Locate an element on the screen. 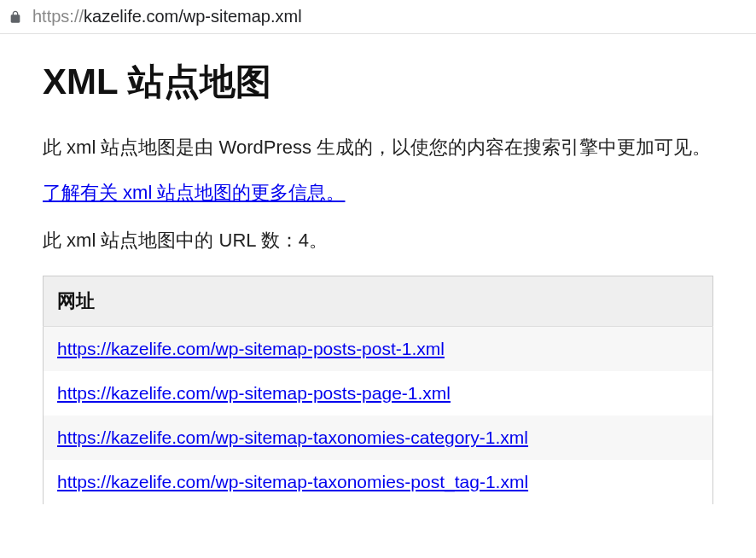 This screenshot has height=558, width=756. intro-text: 此 xml 站点地图是由 WordPress 生成的，以使您的内容在搜索引擎中更… is located at coordinates (378, 147).